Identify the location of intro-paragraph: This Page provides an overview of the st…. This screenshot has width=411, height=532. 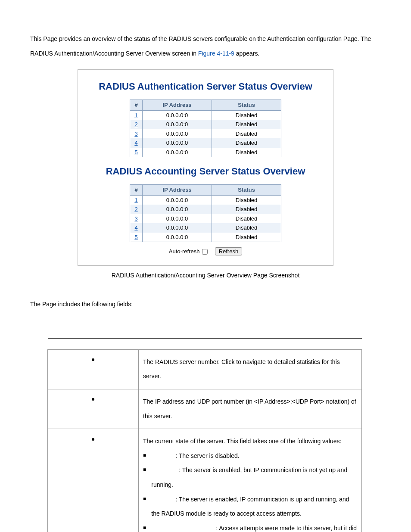
(206, 47).